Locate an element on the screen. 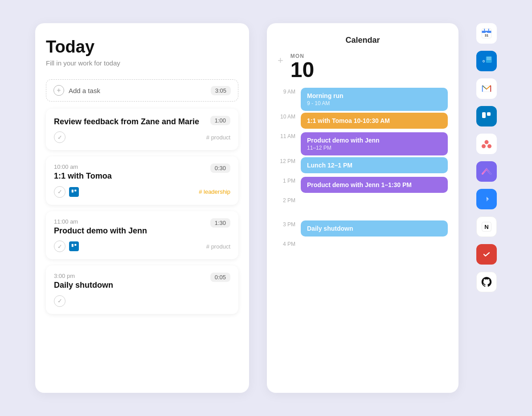 Image resolution: width=532 pixels, height=416 pixels. task-1-title: Review feedback from Zane and Marie is located at coordinates (127, 121).